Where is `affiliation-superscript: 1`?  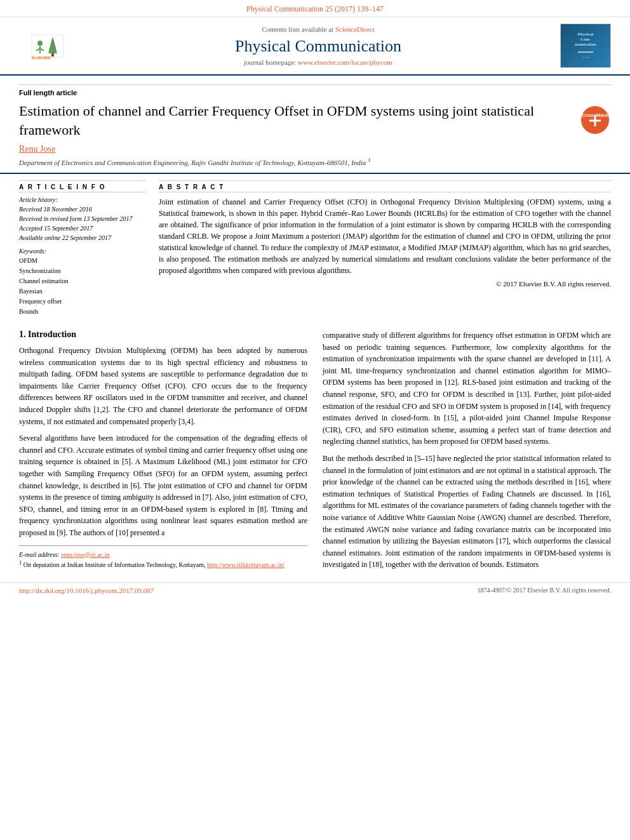 affiliation-superscript: 1 is located at coordinates (370, 160).